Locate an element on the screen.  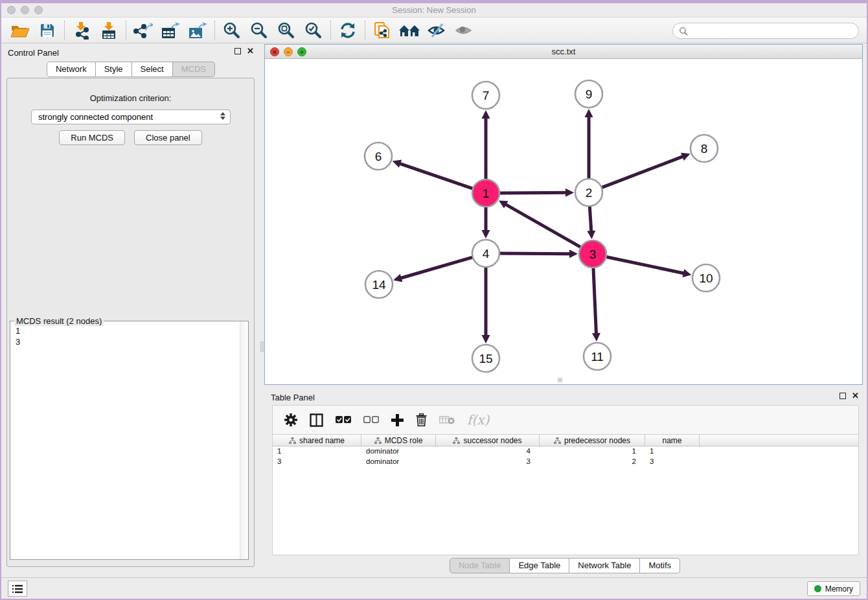
zoom-selected-button is located at coordinates (314, 30).